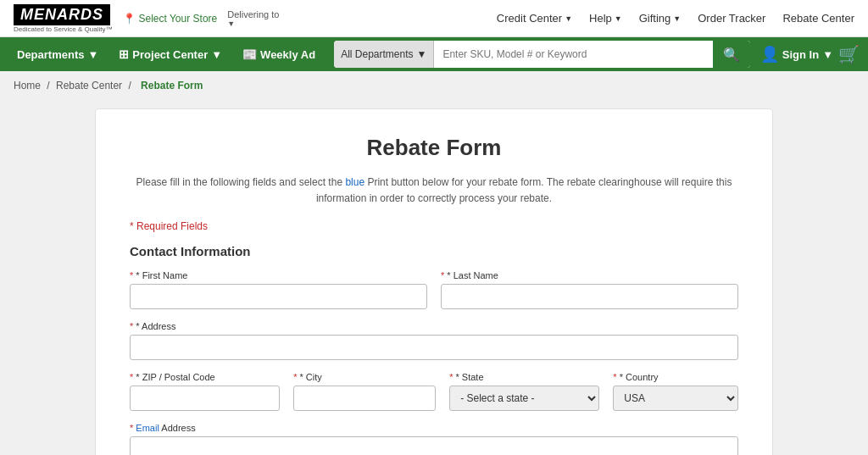 The width and height of the screenshot is (868, 455). I want to click on city-label: * * City, so click(364, 377).